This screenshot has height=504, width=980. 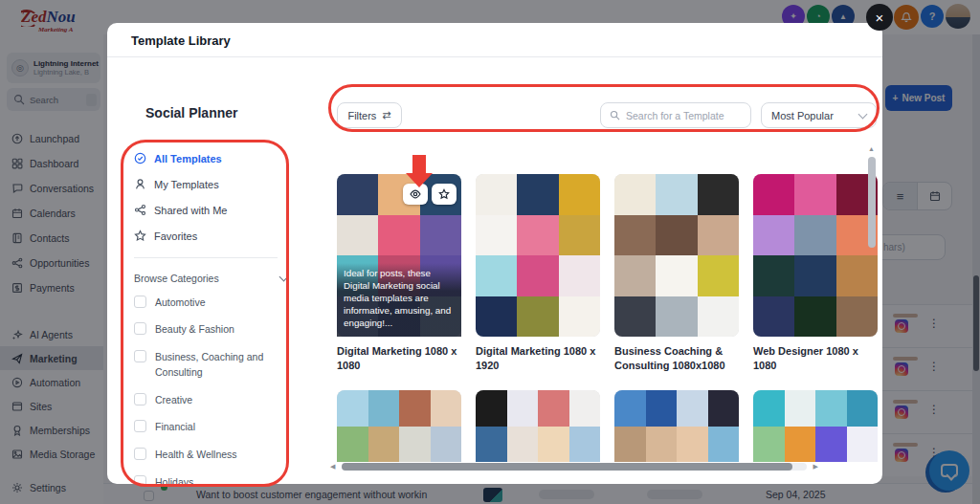 I want to click on search-icon, so click(x=614, y=115).